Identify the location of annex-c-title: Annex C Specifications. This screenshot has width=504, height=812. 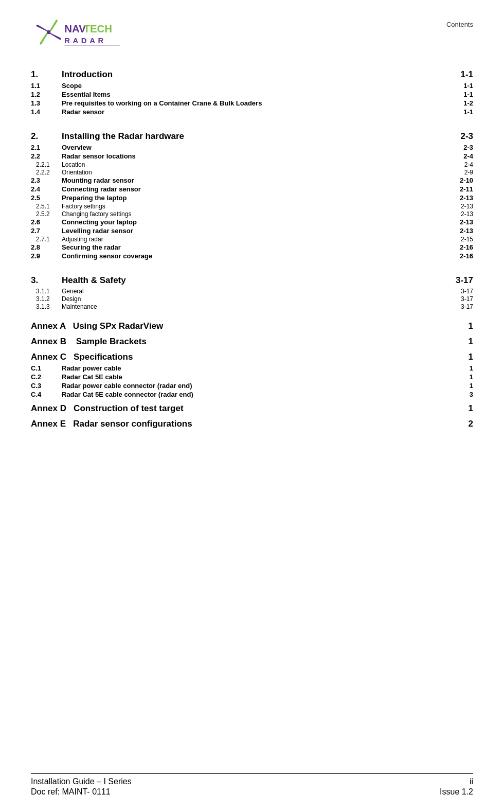
(237, 357).